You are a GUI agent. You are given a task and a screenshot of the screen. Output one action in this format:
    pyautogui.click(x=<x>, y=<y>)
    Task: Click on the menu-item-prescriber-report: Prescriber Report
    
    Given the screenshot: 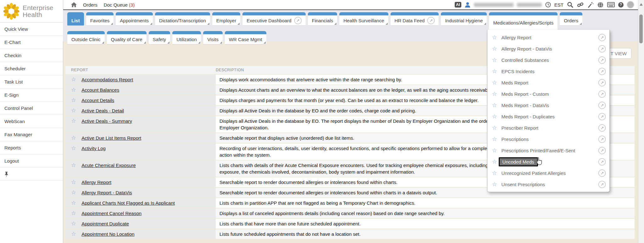 What is the action you would take?
    pyautogui.click(x=548, y=128)
    